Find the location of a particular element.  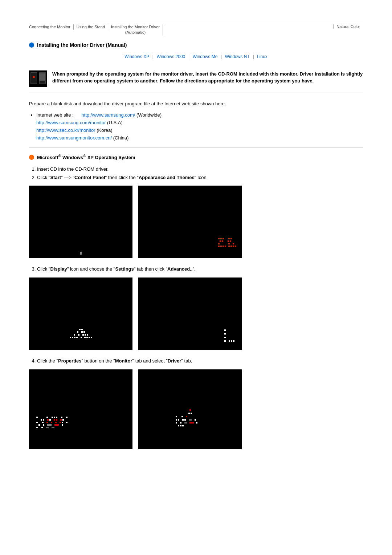

subsection-title-row: Microsoft® Windows® XP Operating System is located at coordinates (196, 157).